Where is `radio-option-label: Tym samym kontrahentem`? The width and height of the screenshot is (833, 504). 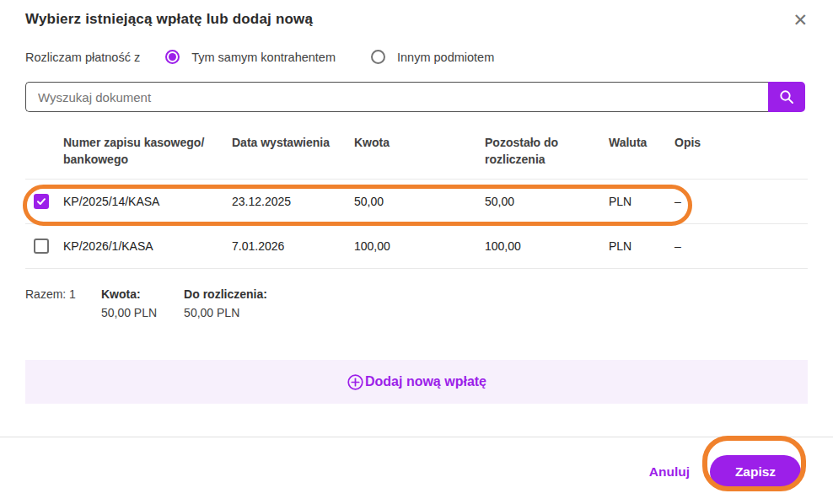
radio-option-label: Tym samym kontrahentem is located at coordinates (263, 57).